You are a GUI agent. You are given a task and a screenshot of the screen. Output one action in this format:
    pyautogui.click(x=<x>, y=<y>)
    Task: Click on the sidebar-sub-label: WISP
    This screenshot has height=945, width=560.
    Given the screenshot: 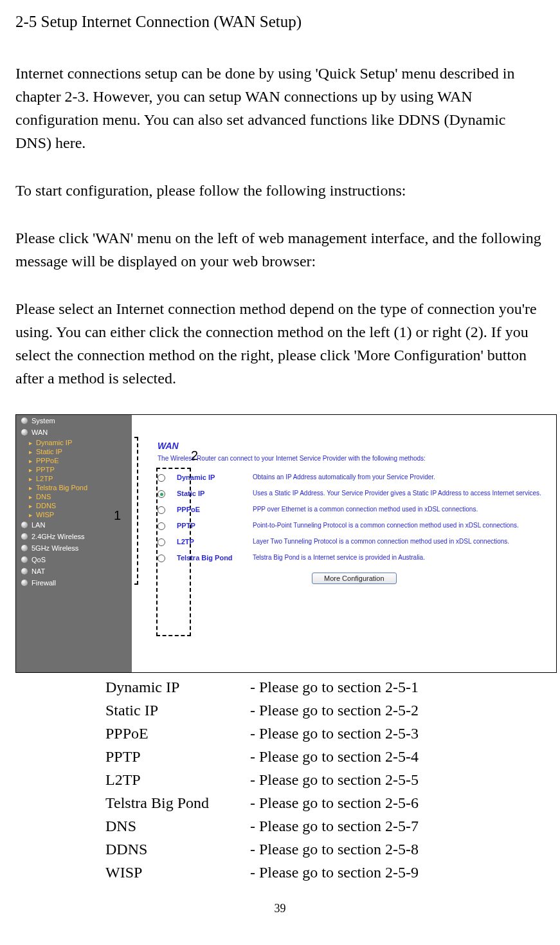 What is the action you would take?
    pyautogui.click(x=45, y=515)
    